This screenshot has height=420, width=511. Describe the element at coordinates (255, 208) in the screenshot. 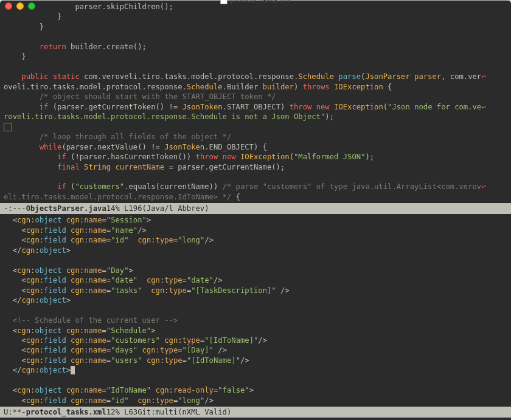

I see `modeline-top: -:--- ObjectsParser.java 14% L196 (Java/…` at that location.